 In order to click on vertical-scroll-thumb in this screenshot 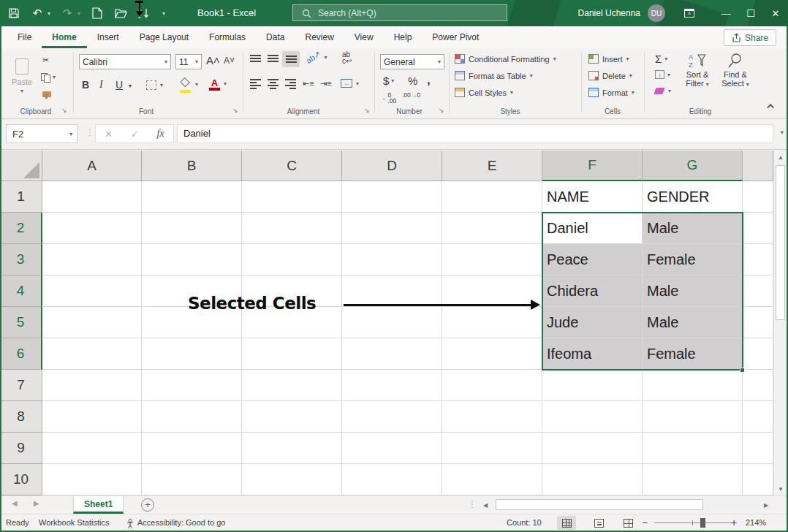, I will do `click(781, 243)`.